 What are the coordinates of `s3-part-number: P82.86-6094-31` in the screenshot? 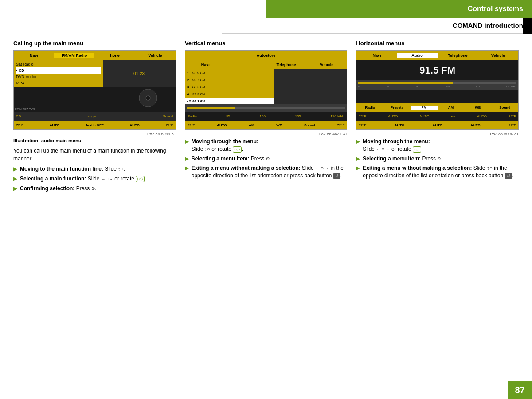 It's located at (437, 134).